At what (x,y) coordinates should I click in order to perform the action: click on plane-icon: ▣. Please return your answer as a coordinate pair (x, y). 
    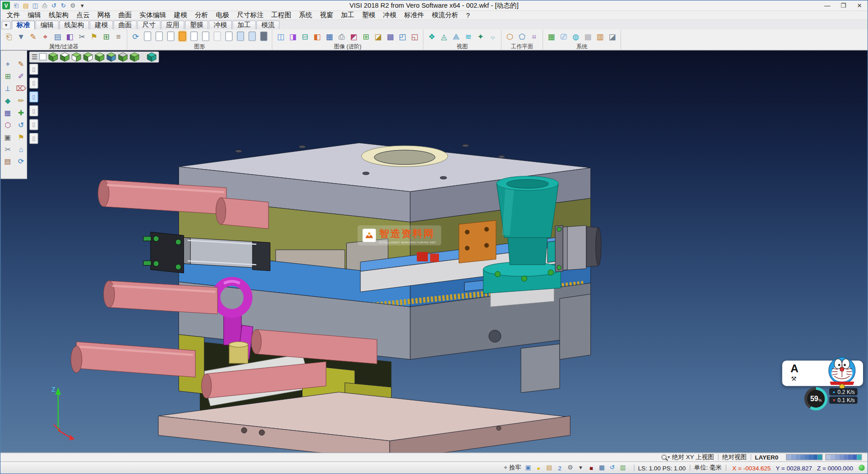
    Looking at the image, I should click on (8, 137).